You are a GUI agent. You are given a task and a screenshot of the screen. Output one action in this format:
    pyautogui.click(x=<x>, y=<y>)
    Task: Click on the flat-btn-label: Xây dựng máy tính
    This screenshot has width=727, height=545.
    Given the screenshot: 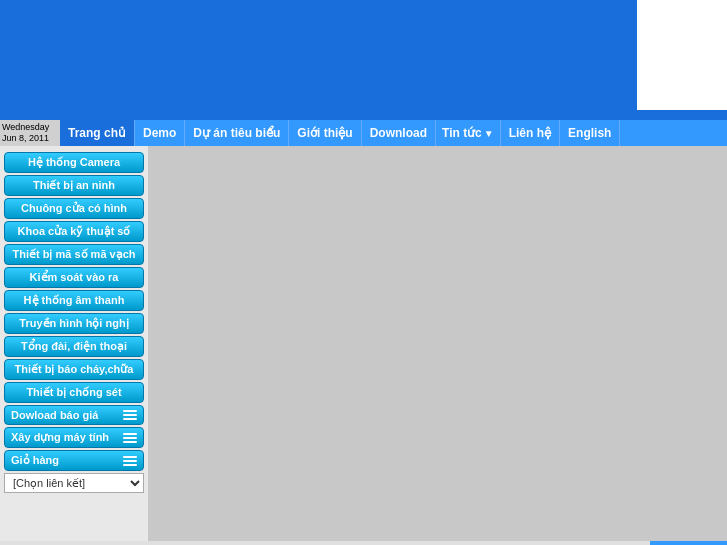 What is the action you would take?
    pyautogui.click(x=60, y=438)
    